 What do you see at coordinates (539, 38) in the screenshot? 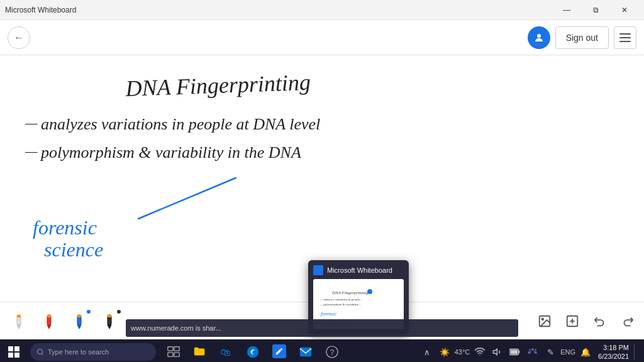
I see `user-avatar` at bounding box center [539, 38].